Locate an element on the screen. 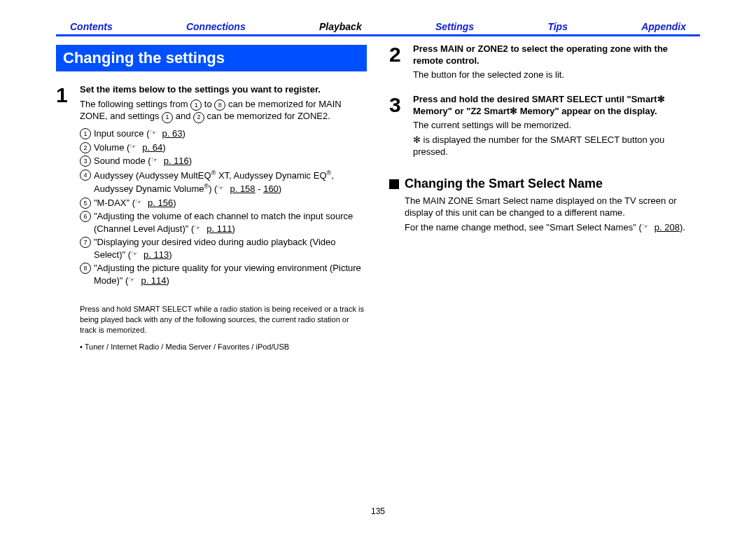 This screenshot has width=756, height=533. nav-settings: Settings is located at coordinates (455, 27).